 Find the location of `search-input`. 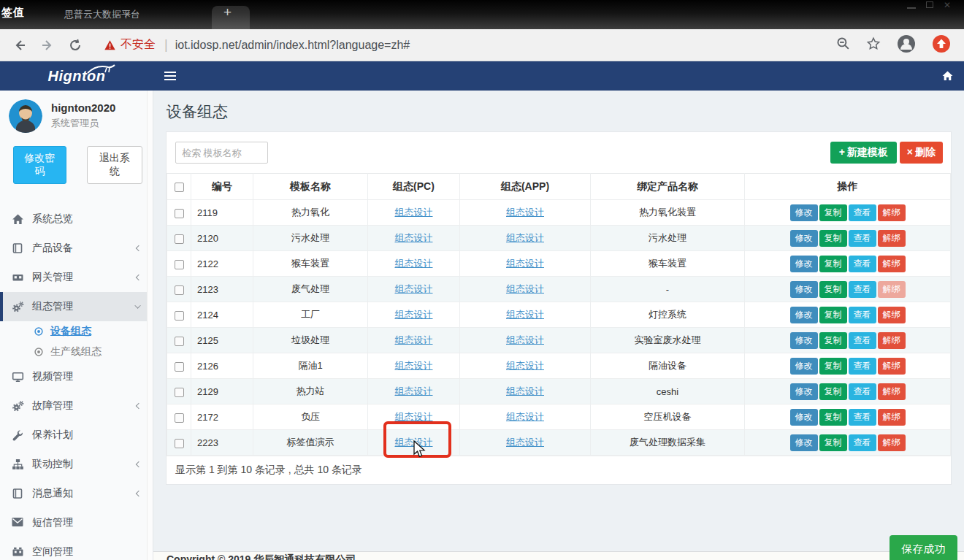

search-input is located at coordinates (222, 153).